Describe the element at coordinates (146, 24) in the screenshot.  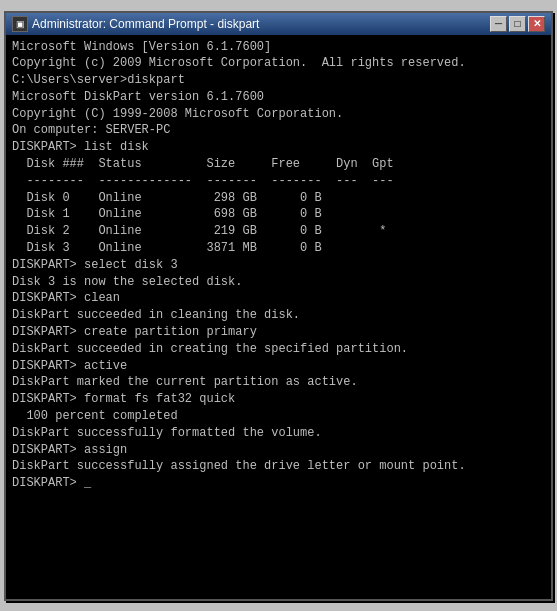
I see `window-title: Administrator: Command Prompt - diskpart` at that location.